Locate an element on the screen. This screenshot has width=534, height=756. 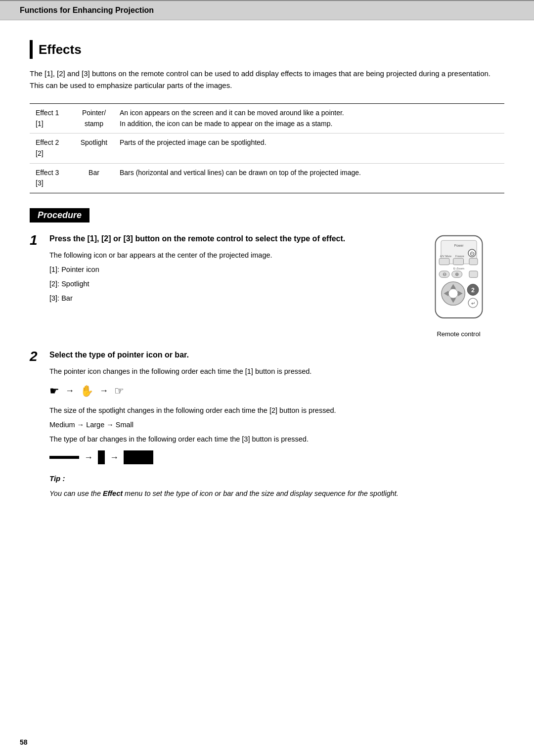
step-2-body-2: The size of the spotlight changes in the… is located at coordinates (224, 410).